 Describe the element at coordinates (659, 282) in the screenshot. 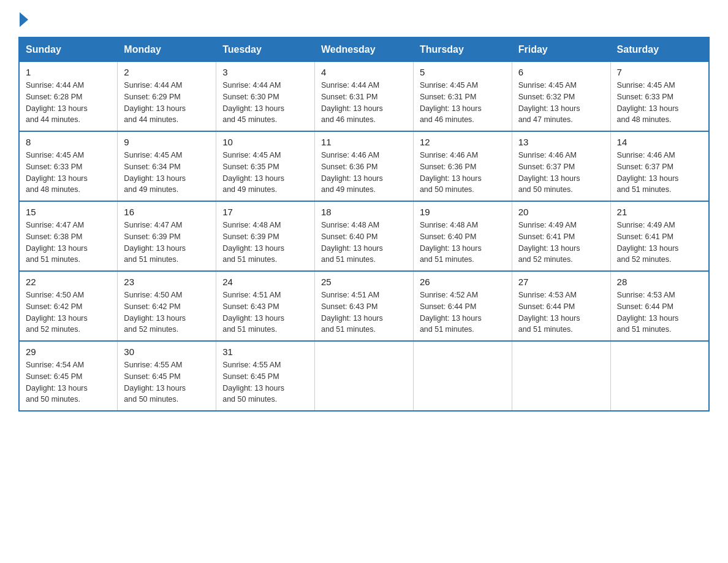

I see `day-number: 28` at that location.